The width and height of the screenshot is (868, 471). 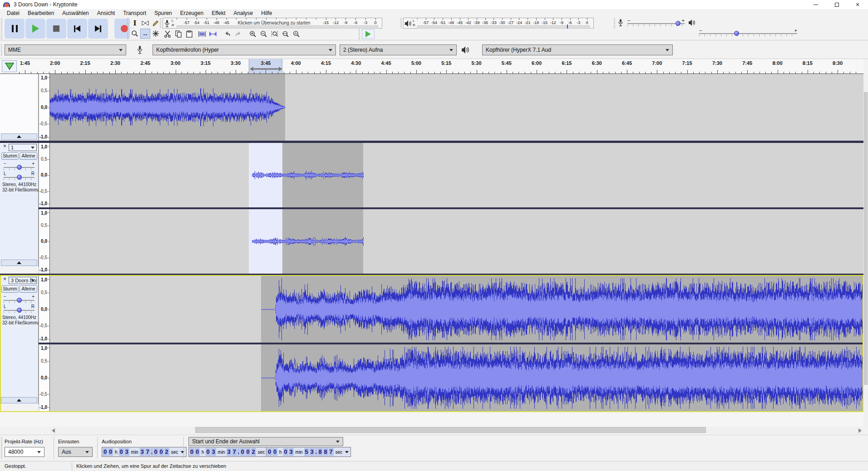 What do you see at coordinates (35, 29) in the screenshot?
I see `play-button` at bounding box center [35, 29].